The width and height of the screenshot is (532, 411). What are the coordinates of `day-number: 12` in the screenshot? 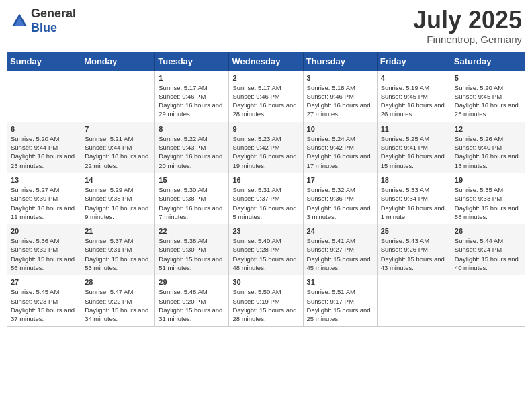 It's located at (488, 129).